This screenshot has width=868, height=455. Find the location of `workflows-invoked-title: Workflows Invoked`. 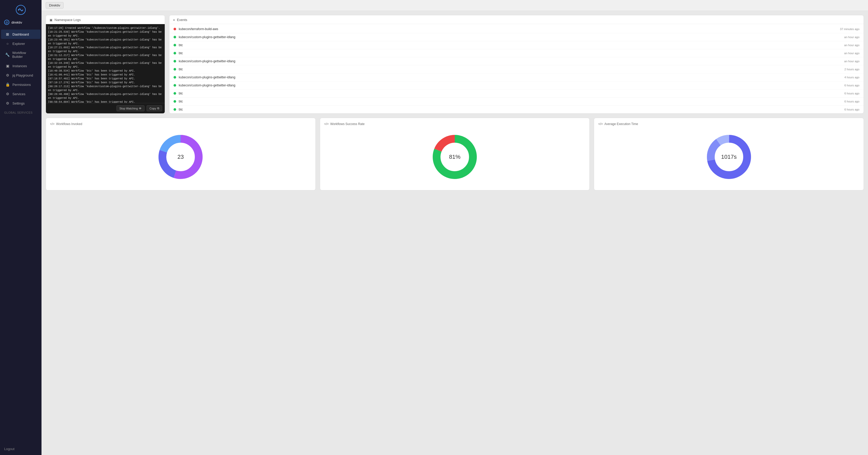

workflows-invoked-title: Workflows Invoked is located at coordinates (69, 124).